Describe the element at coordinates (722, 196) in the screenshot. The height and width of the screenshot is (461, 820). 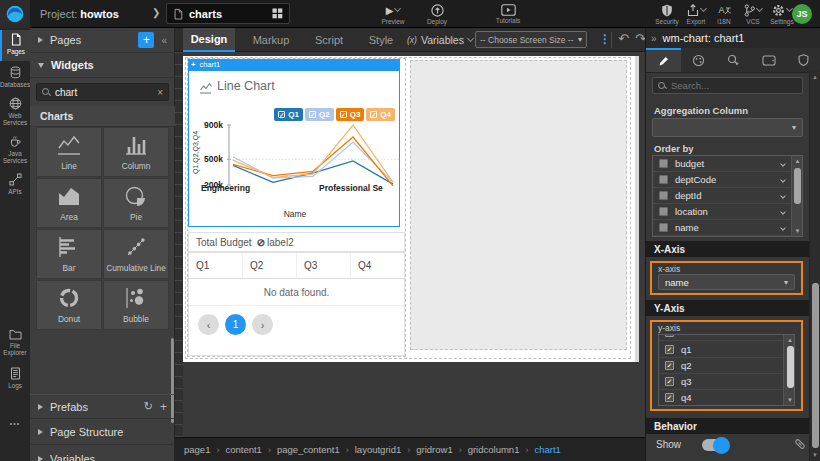
I see `order-item-deptid: deptId` at that location.